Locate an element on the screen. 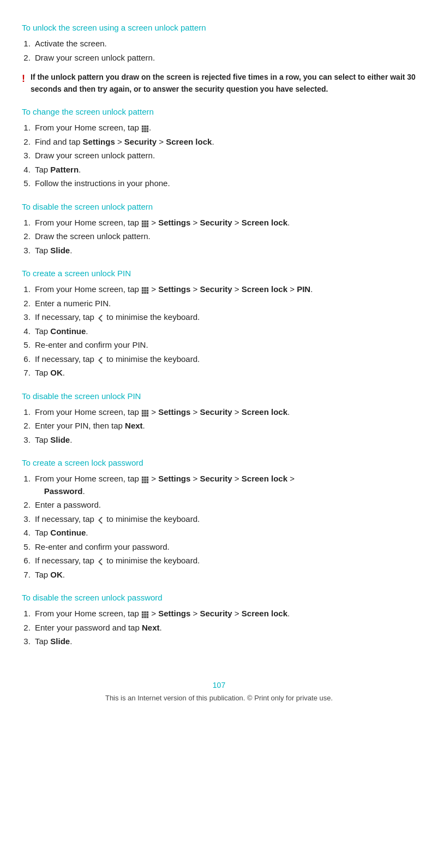  section-title-unlock-screen-pattern: To unlock the screen using a screen unlo… is located at coordinates (219, 27).